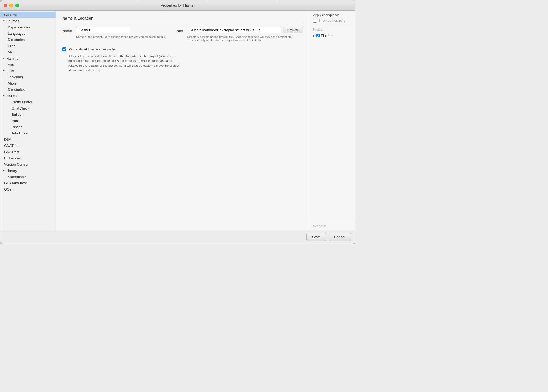 Image resolution: width=548 pixels, height=392 pixels. What do you see at coordinates (28, 152) in the screenshot?
I see `sidebar-item-gnattest: GNATtest` at bounding box center [28, 152].